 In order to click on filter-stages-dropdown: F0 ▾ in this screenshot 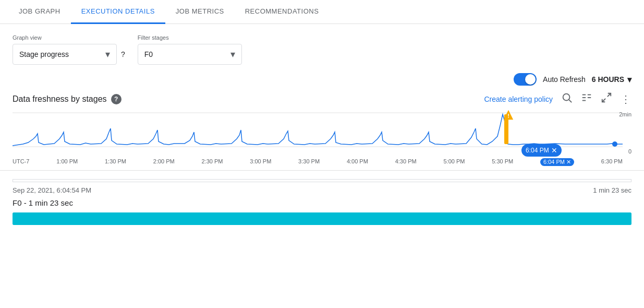, I will do `click(190, 54)`.